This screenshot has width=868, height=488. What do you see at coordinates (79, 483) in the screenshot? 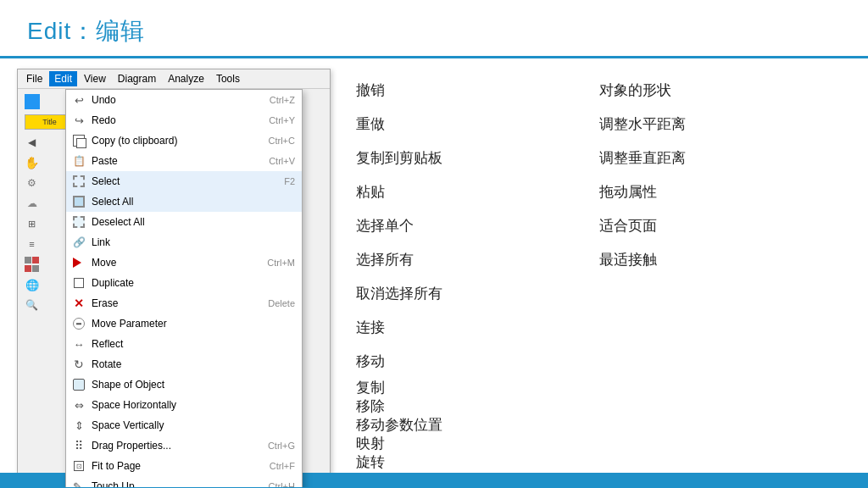
I see `touchup-icon` at bounding box center [79, 483].